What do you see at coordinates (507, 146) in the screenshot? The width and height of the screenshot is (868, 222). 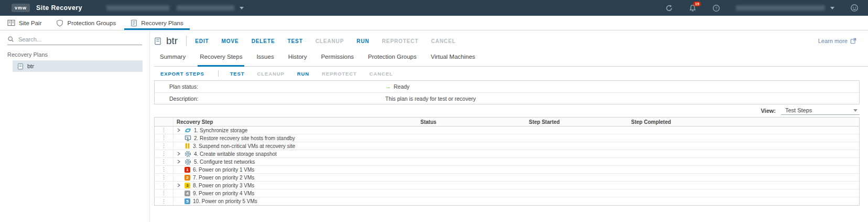 I see `table-row: ⋮ 3. Suspend non-critical VMs at recover…` at bounding box center [507, 146].